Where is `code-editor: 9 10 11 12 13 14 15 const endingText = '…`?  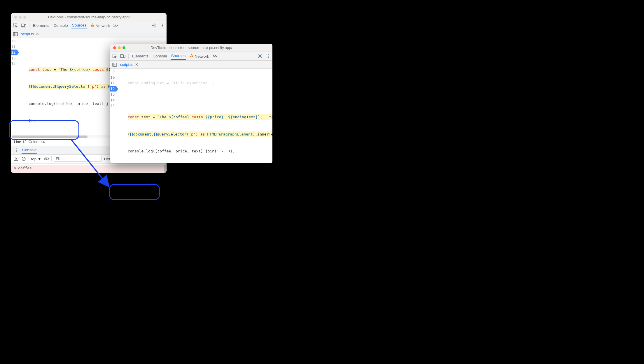
code-editor: 9 10 11 12 13 14 15 const endingText = '… is located at coordinates (191, 116).